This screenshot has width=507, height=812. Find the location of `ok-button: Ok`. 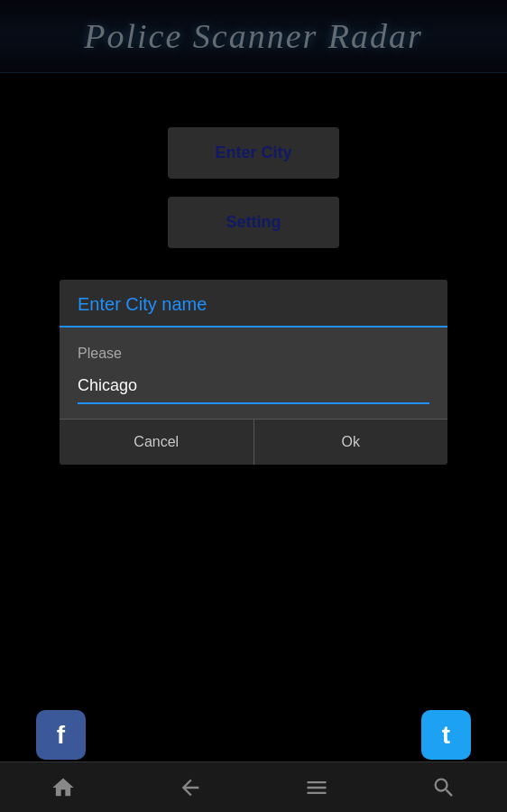

ok-button: Ok is located at coordinates (352, 442).